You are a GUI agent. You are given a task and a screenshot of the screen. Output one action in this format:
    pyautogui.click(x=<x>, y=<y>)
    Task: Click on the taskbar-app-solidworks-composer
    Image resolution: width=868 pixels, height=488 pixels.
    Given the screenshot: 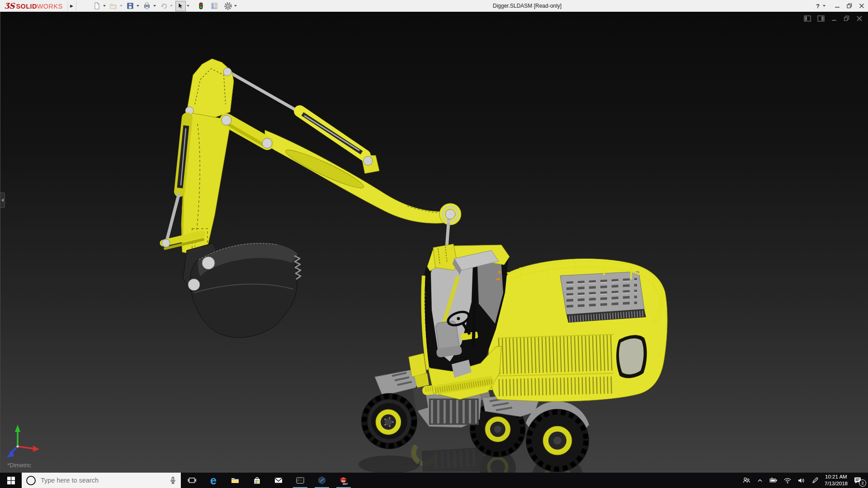 What is the action you would take?
    pyautogui.click(x=322, y=480)
    